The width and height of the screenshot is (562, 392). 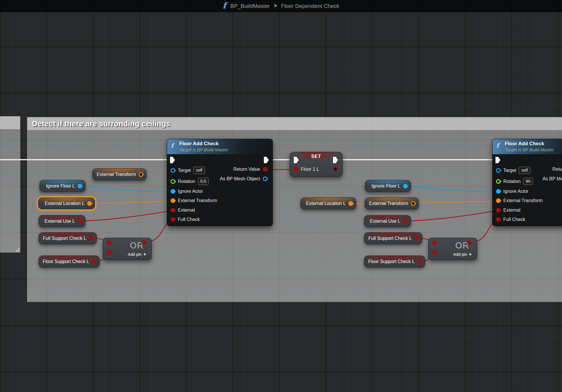 What do you see at coordinates (281, 6) in the screenshot?
I see `graph-title-bar: f BP_BuildMaster > Floor Dependent Check` at bounding box center [281, 6].